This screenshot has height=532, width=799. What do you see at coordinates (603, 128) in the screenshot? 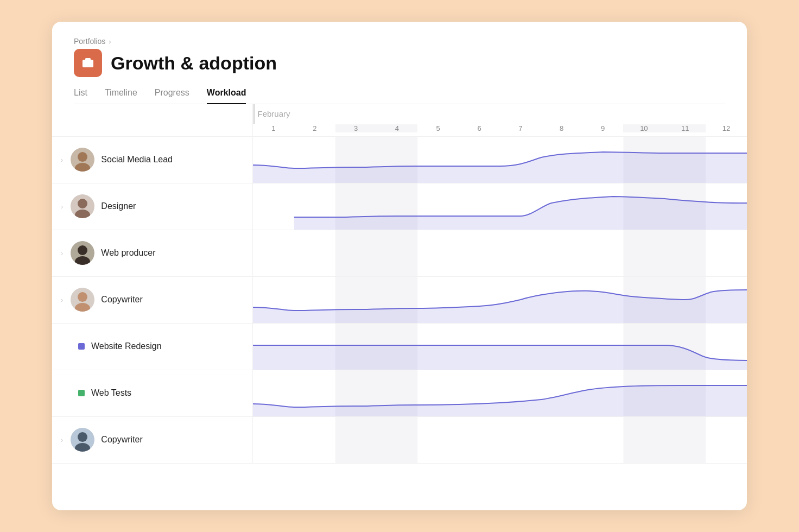
I see `day-9: 9` at bounding box center [603, 128].